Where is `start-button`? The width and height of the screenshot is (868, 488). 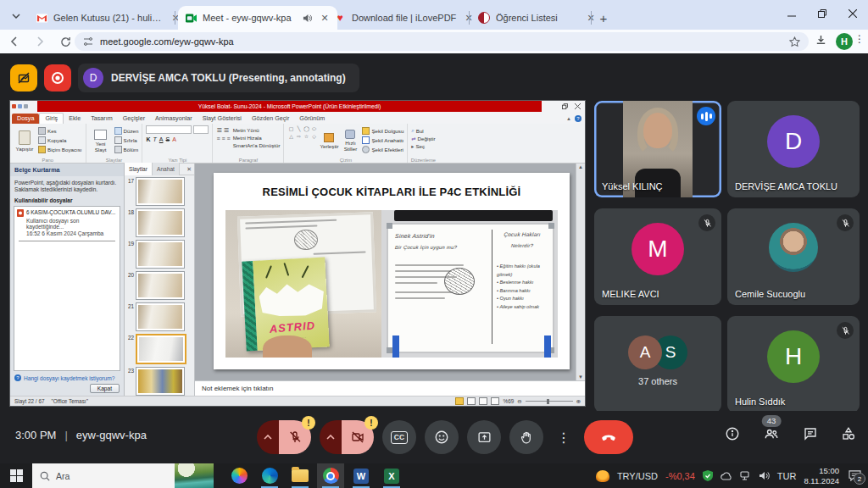 start-button is located at coordinates (16, 476).